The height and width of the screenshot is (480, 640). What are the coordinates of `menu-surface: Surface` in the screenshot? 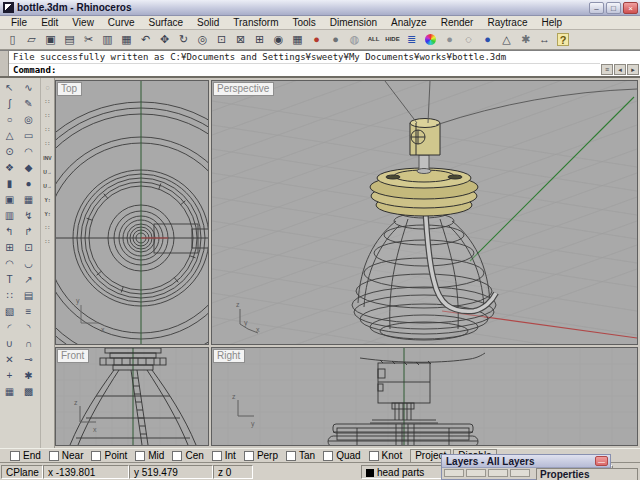 It's located at (166, 22).